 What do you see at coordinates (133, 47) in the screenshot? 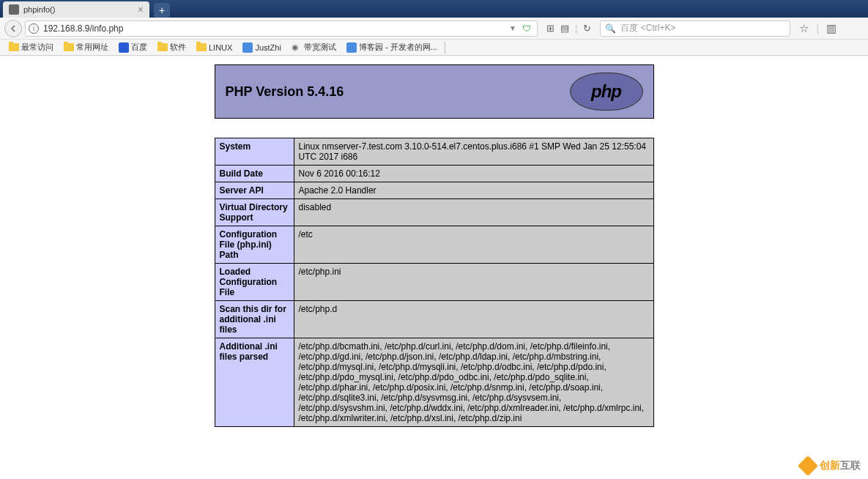
I see `bookmark-baidu: 百度` at bounding box center [133, 47].